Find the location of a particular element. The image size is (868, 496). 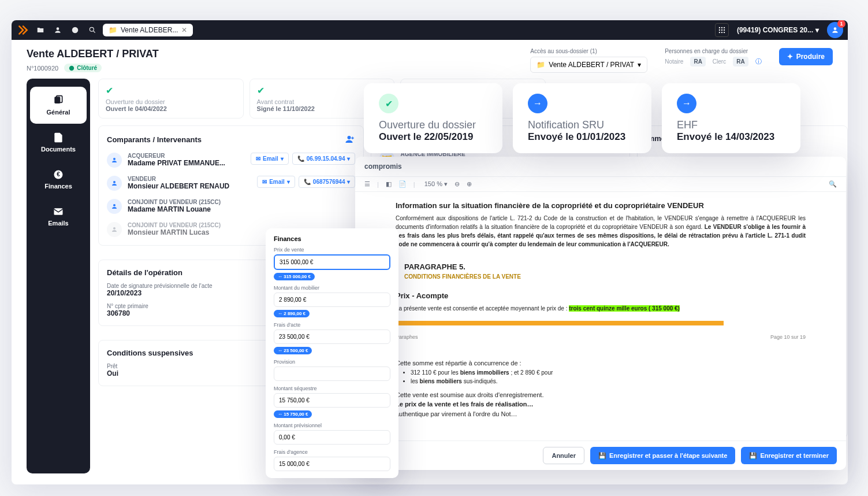

produire-button: ✦ Produire is located at coordinates (806, 57).